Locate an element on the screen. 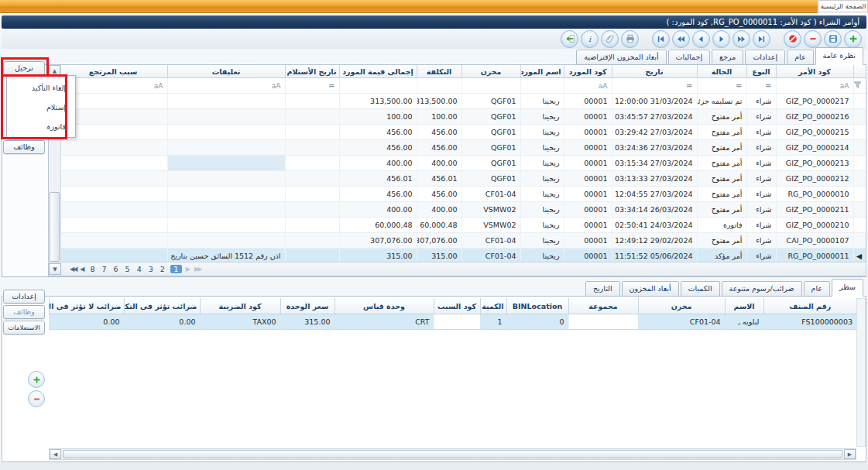  pager-first-icon: ◀◀ is located at coordinates (73, 269).